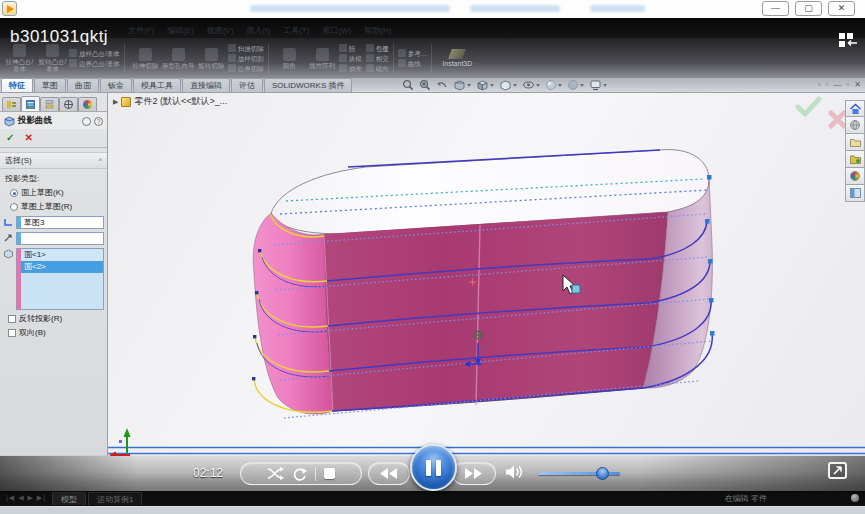 Image resolution: width=865 pixels, height=514 pixels. Describe the element at coordinates (350, 48) in the screenshot. I see `rib-button: 筋` at that location.